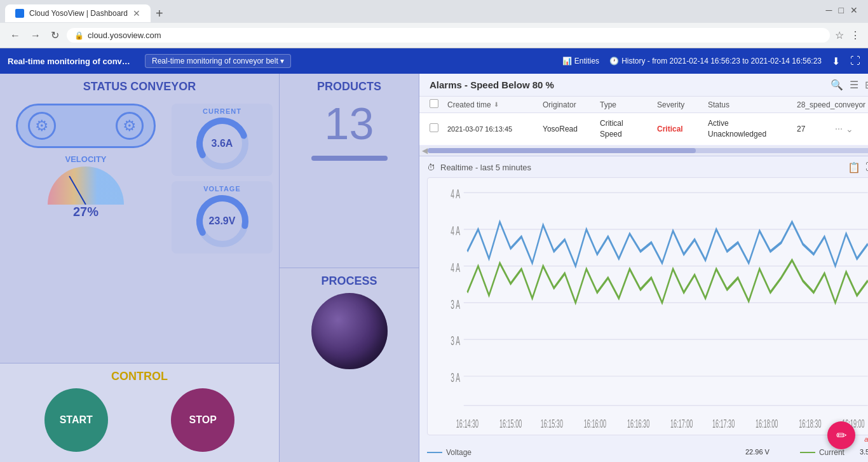 This screenshot has height=462, width=868. I want to click on row-checkbox, so click(434, 128).